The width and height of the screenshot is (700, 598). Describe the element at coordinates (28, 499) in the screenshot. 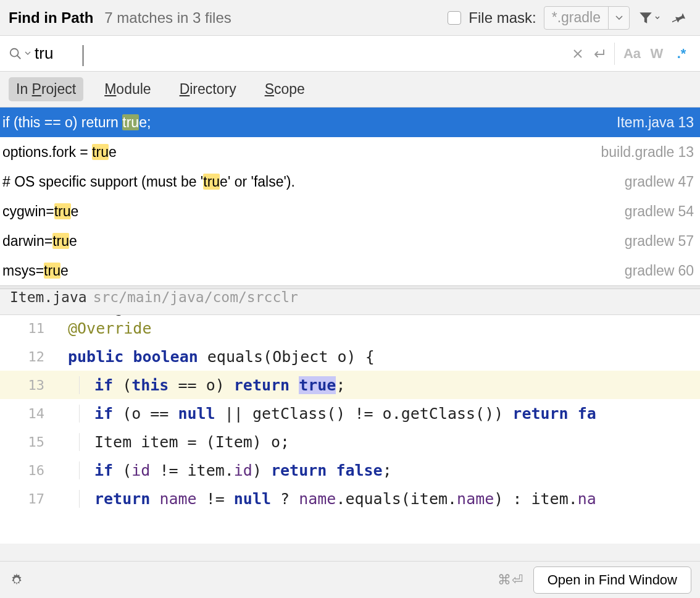

I see `gutter-line-number: 17` at that location.